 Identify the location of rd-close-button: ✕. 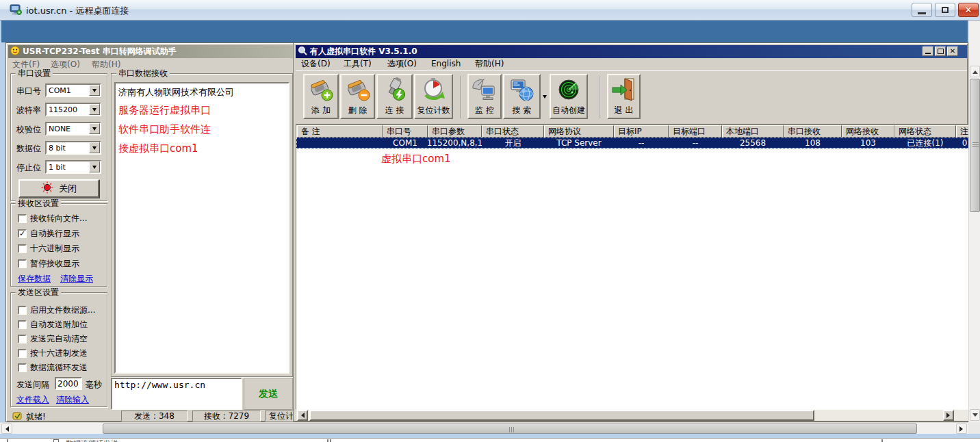
(968, 10).